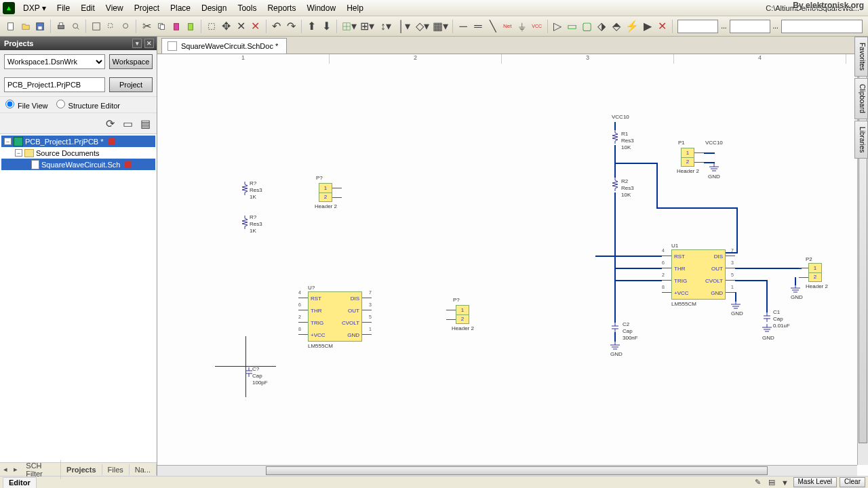  I want to click on close-panel-icon: ✕, so click(149, 43).